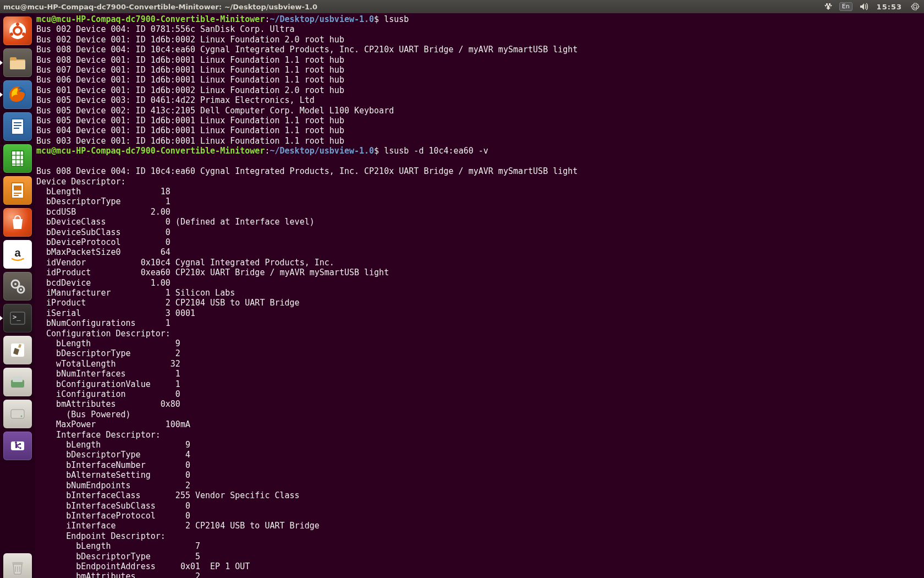 This screenshot has height=578, width=924. I want to click on launcher-text-editor, so click(18, 350).